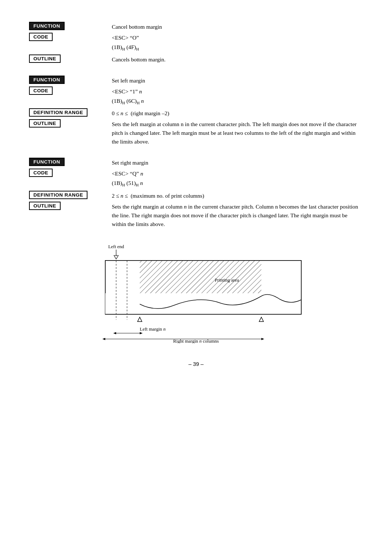  I want to click on code-badge-2: CODE, so click(41, 91).